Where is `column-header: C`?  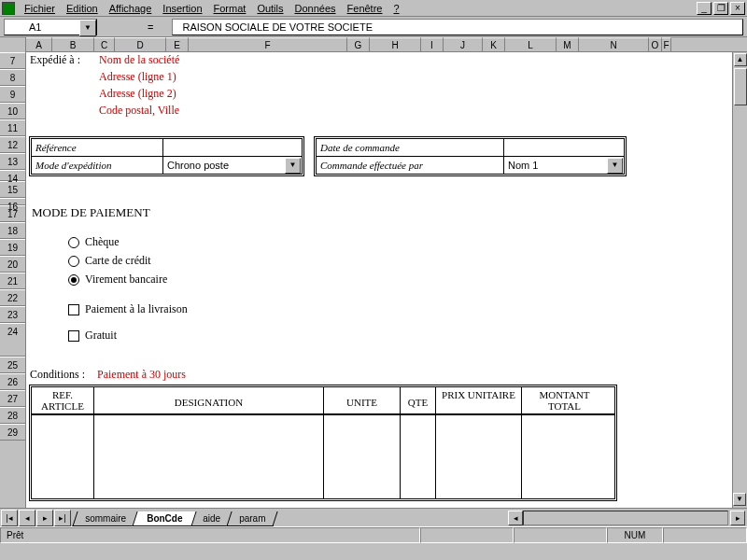 column-header: C is located at coordinates (105, 45).